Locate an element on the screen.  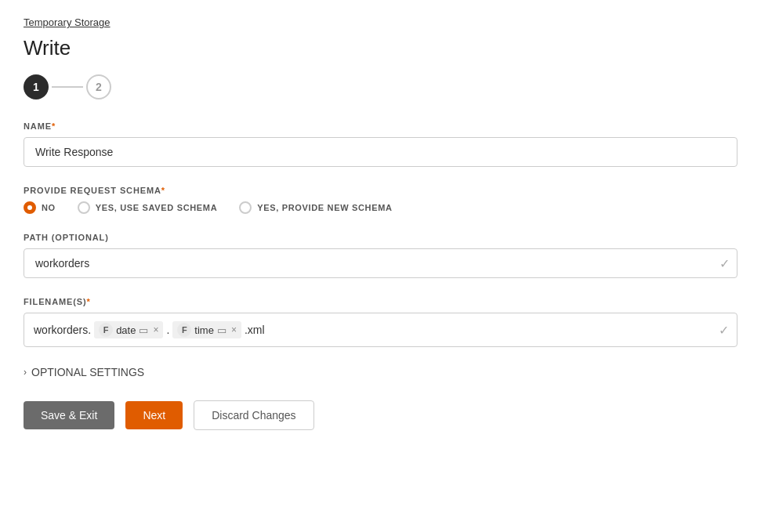
filename-field-section: FILENAME(S)* workorders. F date ▭ × . F … is located at coordinates (381, 322).